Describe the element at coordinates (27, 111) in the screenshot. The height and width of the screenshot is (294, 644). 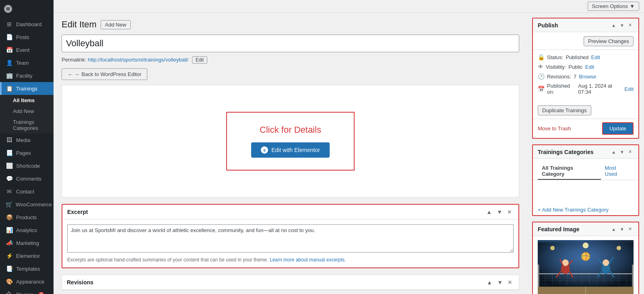
I see `submenu-add-new: Add New` at that location.